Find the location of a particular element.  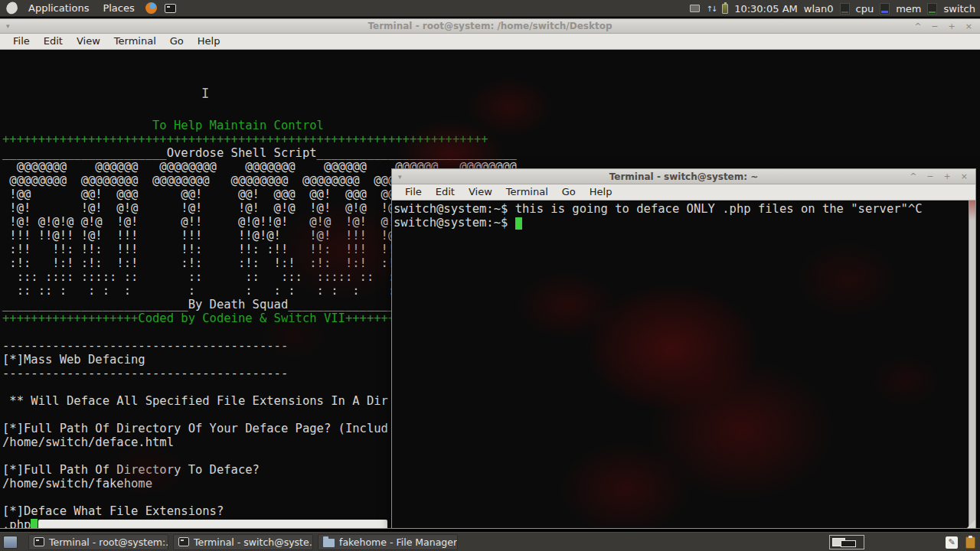

cpu-monitor-graph is located at coordinates (885, 9).